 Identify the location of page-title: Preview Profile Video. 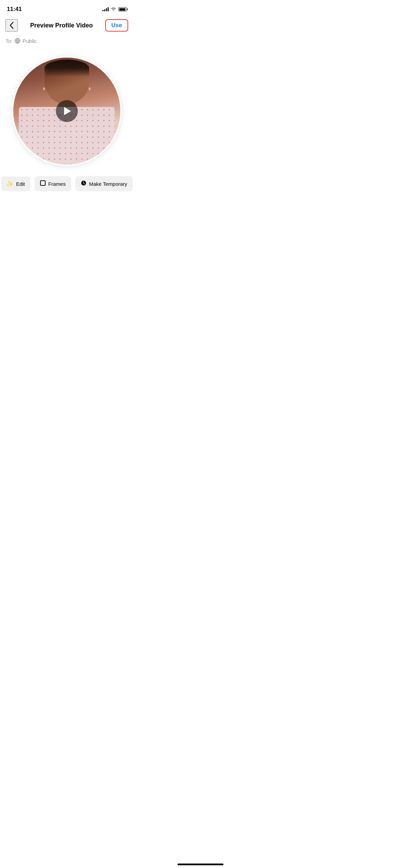
(62, 25).